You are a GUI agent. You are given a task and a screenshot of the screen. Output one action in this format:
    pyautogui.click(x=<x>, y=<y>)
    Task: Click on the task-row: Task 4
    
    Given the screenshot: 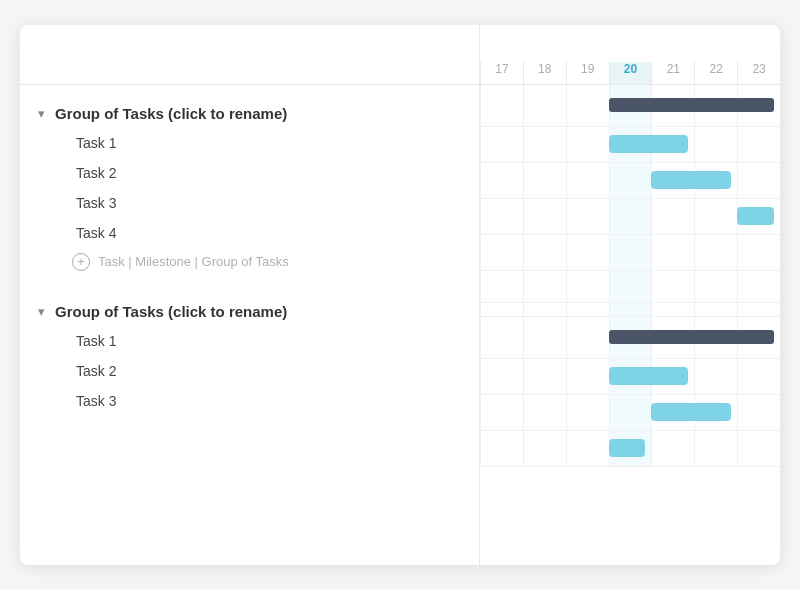 What is the action you would take?
    pyautogui.click(x=250, y=233)
    